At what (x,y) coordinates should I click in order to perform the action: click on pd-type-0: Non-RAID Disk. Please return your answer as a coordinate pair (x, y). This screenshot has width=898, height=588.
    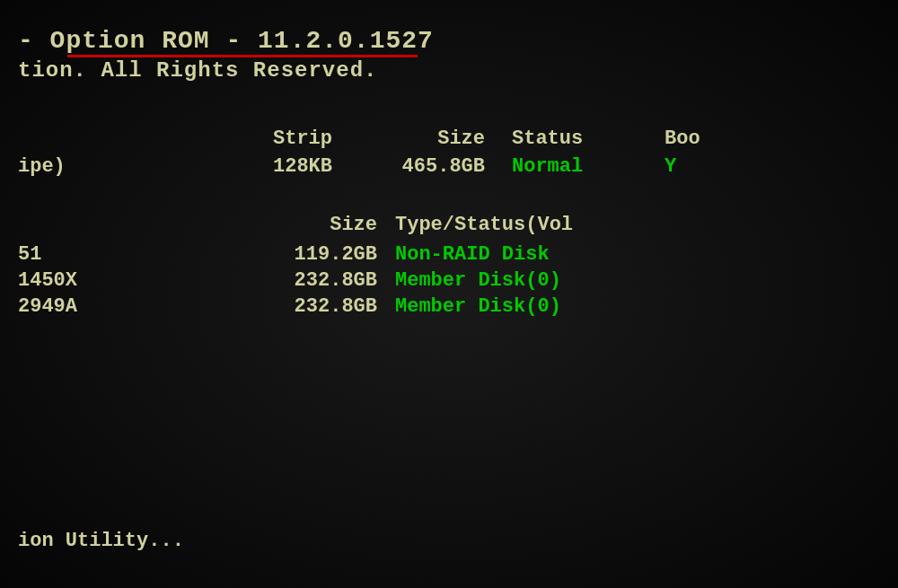
    Looking at the image, I should click on (638, 255).